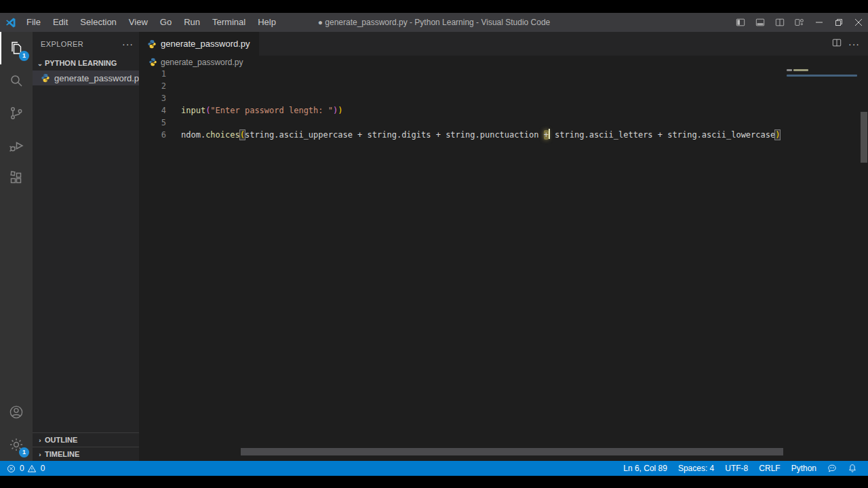 Image resolution: width=868 pixels, height=488 pixels. What do you see at coordinates (202, 62) in the screenshot?
I see `breadcrumb-file: generate_password.py` at bounding box center [202, 62].